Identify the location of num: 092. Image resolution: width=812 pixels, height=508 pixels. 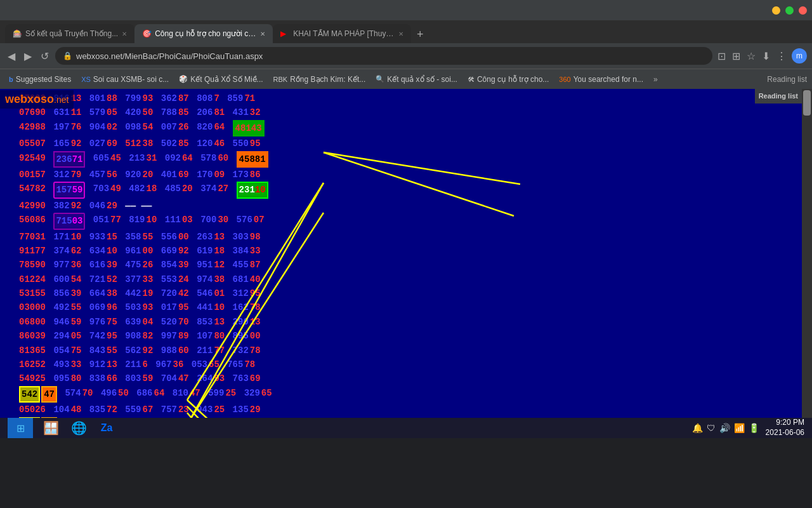
(173, 159).